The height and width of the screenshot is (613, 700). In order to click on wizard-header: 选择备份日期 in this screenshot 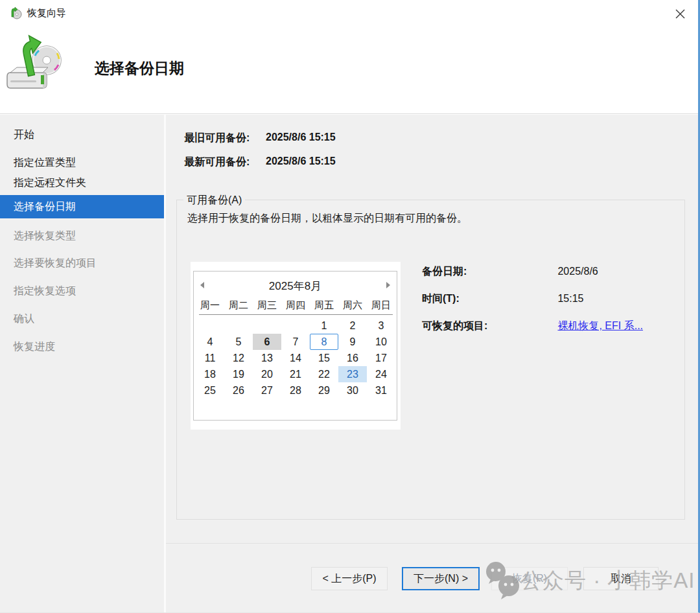, I will do `click(349, 70)`.